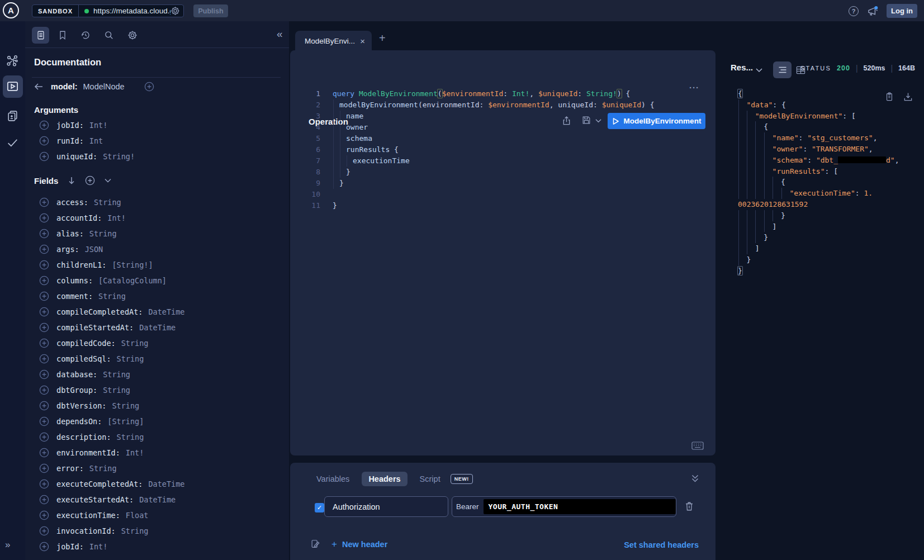 The image size is (924, 560). Describe the element at coordinates (689, 506) in the screenshot. I see `delete-header-icon` at that location.